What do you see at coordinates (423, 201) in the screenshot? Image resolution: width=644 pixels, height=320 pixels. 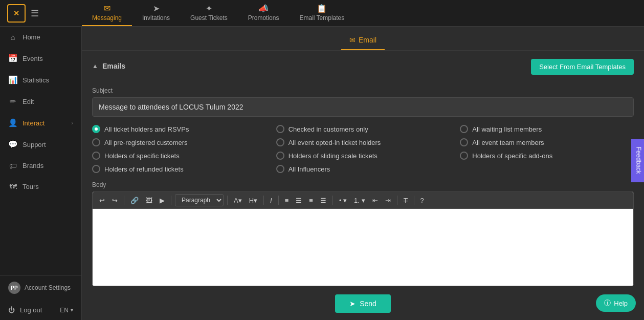 I see `help-toolbar-button: ?` at bounding box center [423, 201].